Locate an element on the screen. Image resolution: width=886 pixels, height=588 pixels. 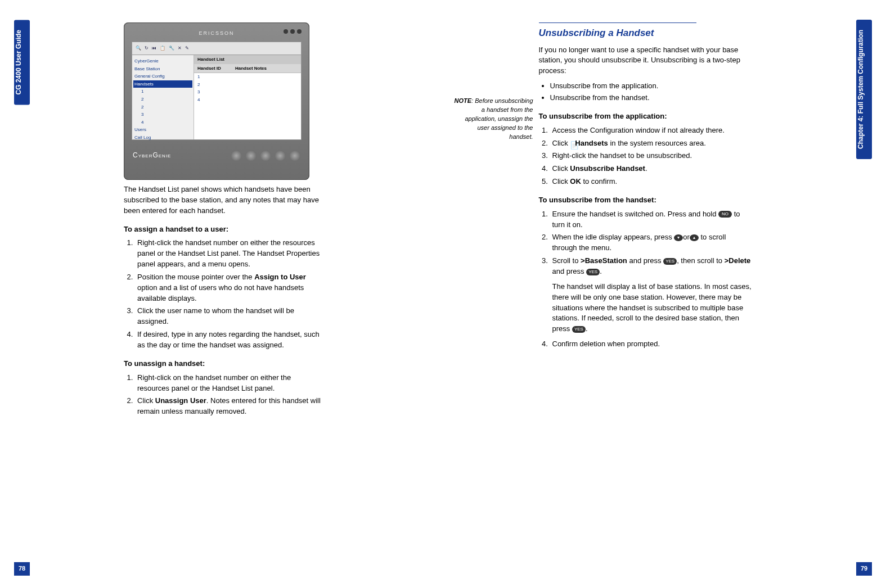
step: Right-click the handset number on either… is located at coordinates (230, 254).